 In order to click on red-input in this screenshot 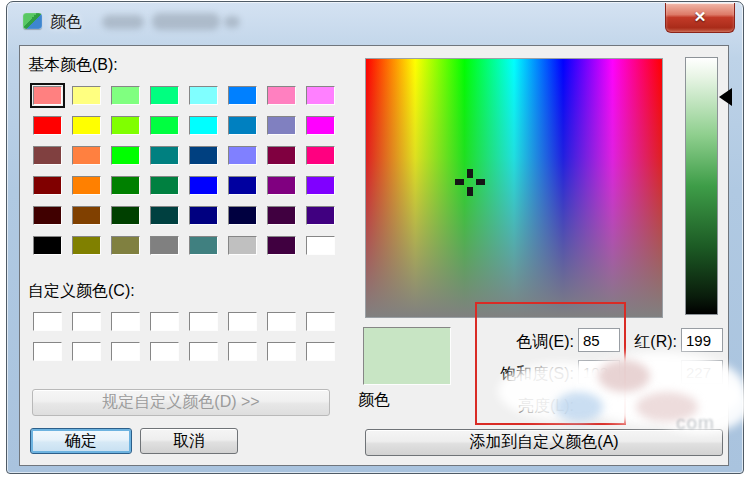, I will do `click(702, 340)`.